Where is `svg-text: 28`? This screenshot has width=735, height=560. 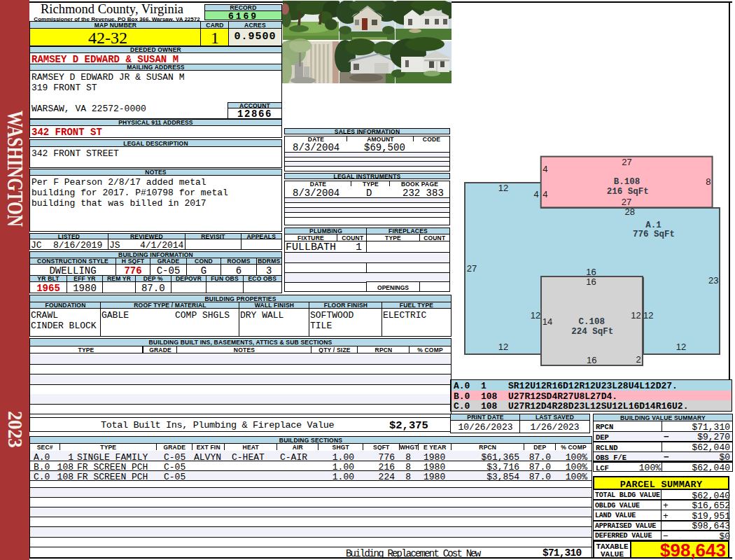
svg-text: 28 is located at coordinates (630, 211).